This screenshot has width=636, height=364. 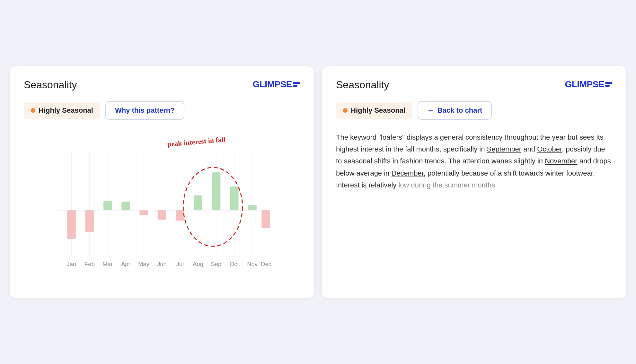 What do you see at coordinates (144, 264) in the screenshot?
I see `svg-text: May` at bounding box center [144, 264].